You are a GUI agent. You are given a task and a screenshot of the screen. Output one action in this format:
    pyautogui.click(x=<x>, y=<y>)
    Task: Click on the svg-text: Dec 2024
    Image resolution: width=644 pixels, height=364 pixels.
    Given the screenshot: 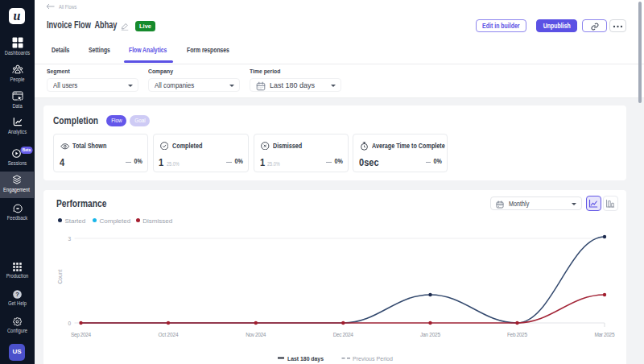 What is the action you would take?
    pyautogui.click(x=343, y=335)
    